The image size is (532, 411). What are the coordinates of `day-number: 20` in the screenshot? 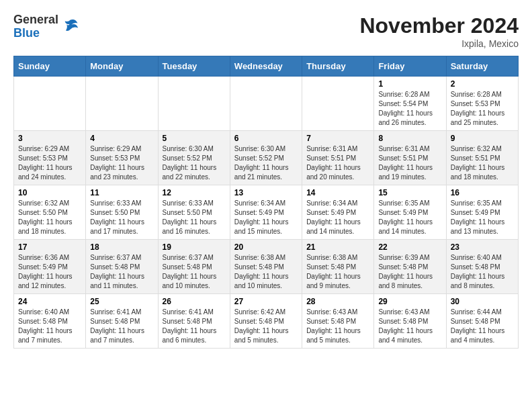 It's located at (266, 247).